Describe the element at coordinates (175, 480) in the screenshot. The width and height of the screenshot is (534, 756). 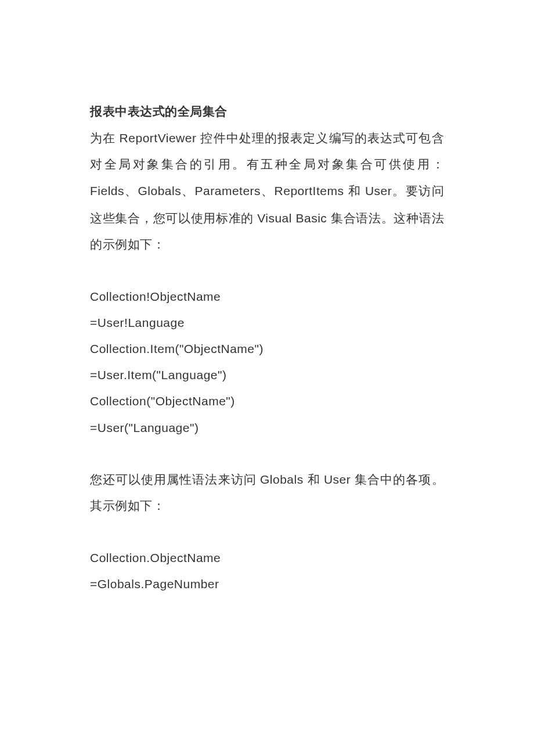
I see `cjk-text: 您还可以使用属性语法来访问` at that location.